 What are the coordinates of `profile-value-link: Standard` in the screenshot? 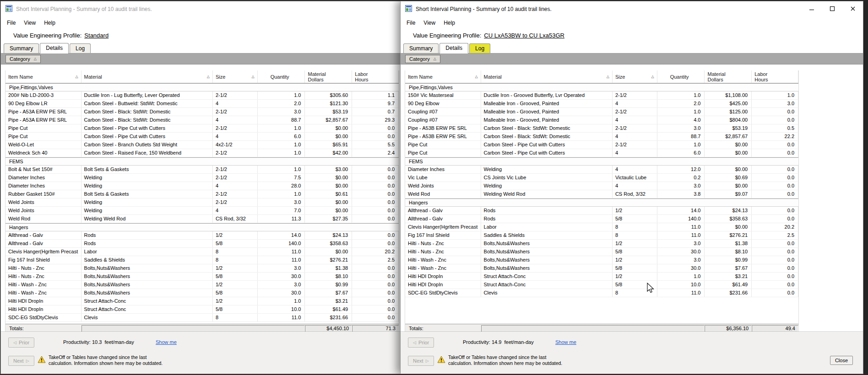 It's located at (96, 36).